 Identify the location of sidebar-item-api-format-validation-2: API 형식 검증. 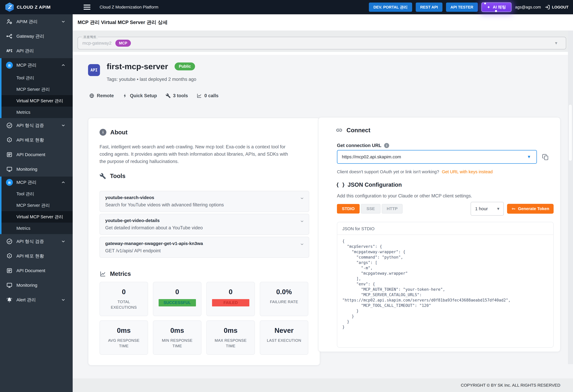
(36, 241).